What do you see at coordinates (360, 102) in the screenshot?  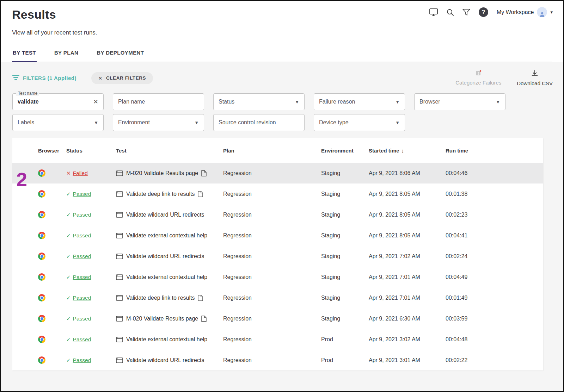 I see `failure-reason-filter: Failure reason ▼` at bounding box center [360, 102].